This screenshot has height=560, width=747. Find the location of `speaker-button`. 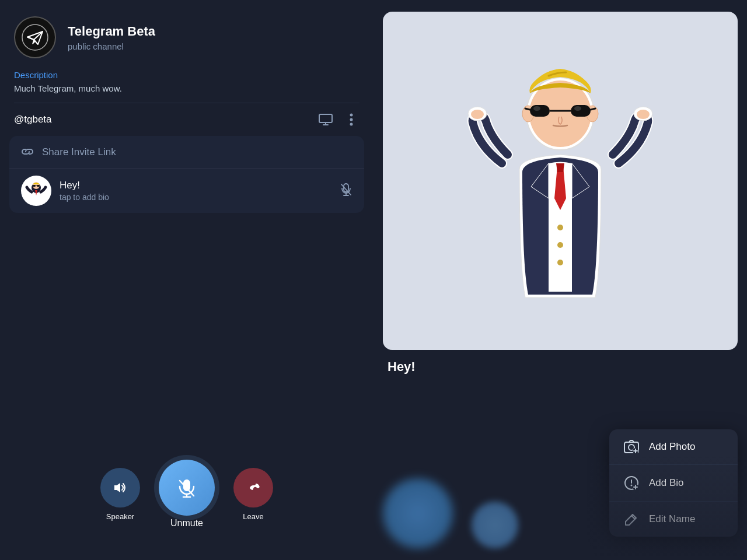

speaker-button is located at coordinates (120, 488).